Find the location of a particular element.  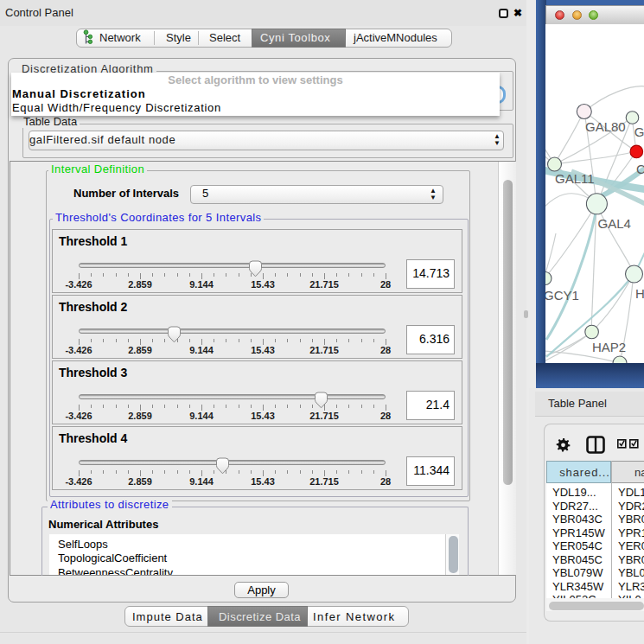

svg-text: GAL11 is located at coordinates (575, 178).